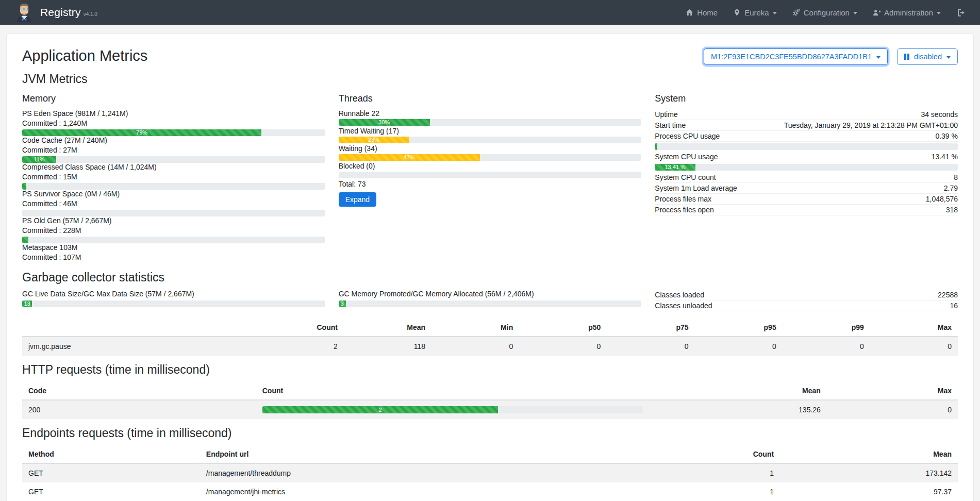 Image resolution: width=980 pixels, height=501 pixels. What do you see at coordinates (388, 346) in the screenshot?
I see `cell-mean: 118` at bounding box center [388, 346].